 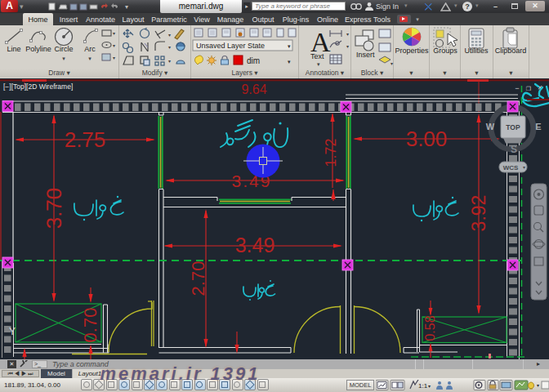 What do you see at coordinates (255, 245) in the screenshot?
I see `svg-text: 3.49` at bounding box center [255, 245].